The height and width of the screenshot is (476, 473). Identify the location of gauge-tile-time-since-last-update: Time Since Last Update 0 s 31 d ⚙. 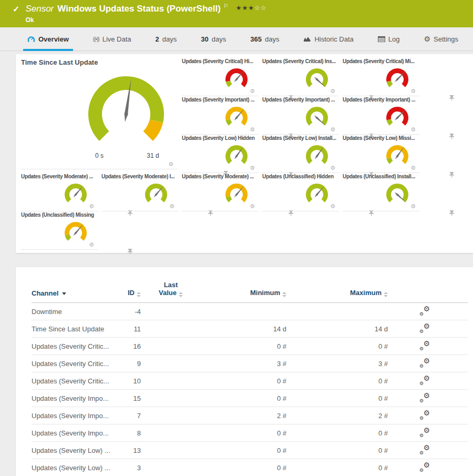
(99, 114).